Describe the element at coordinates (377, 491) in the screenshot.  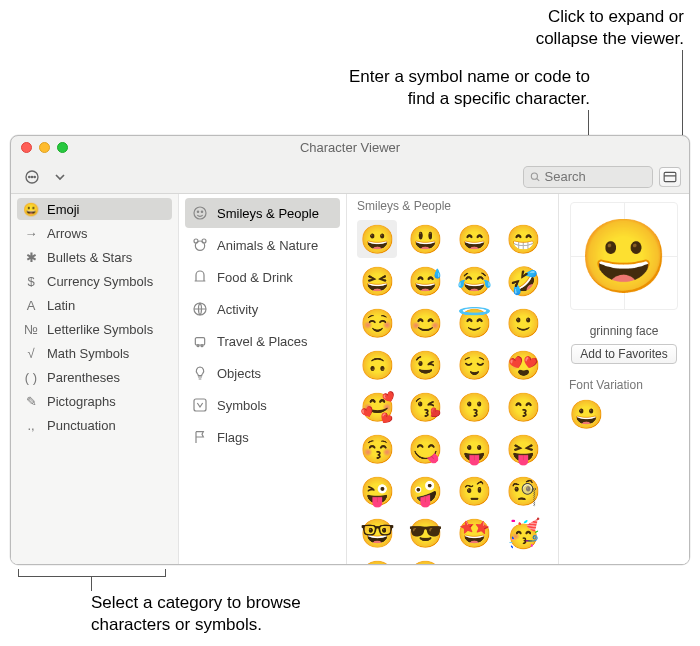
I see `emoji-cell: 😜` at that location.